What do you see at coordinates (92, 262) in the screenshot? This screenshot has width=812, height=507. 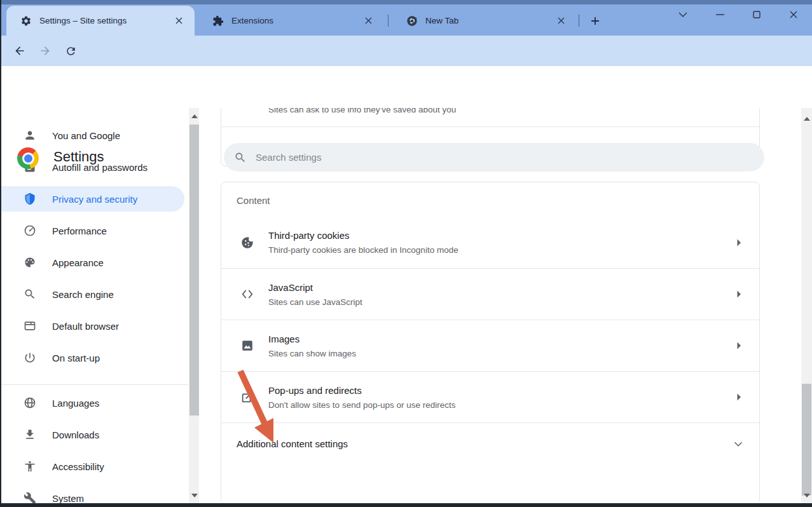 I see `sidebar-item-appearance: Appearance` at bounding box center [92, 262].